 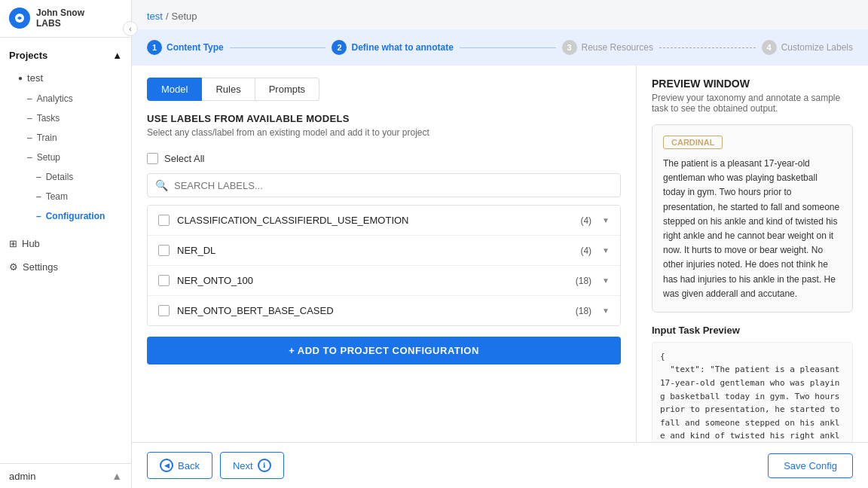 What do you see at coordinates (693, 142) in the screenshot?
I see `cardinal-badge: CARDINAL` at bounding box center [693, 142].